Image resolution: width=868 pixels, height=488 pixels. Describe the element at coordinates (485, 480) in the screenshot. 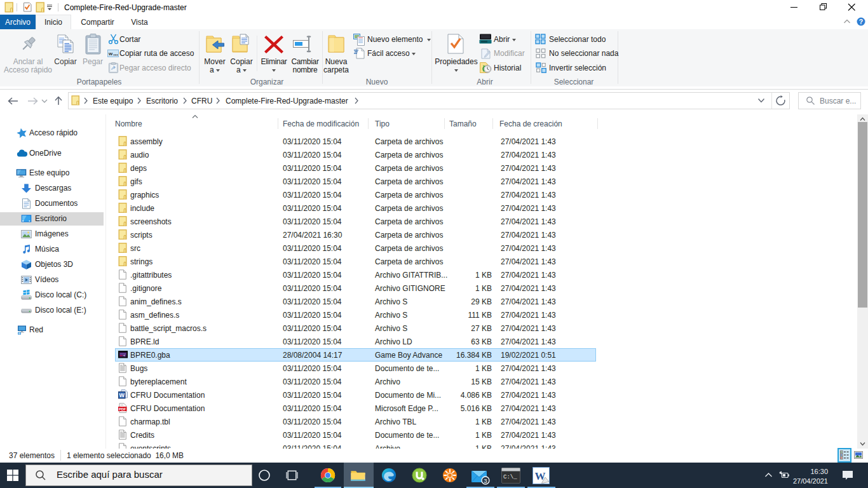

I see `svg-text: 3` at that location.